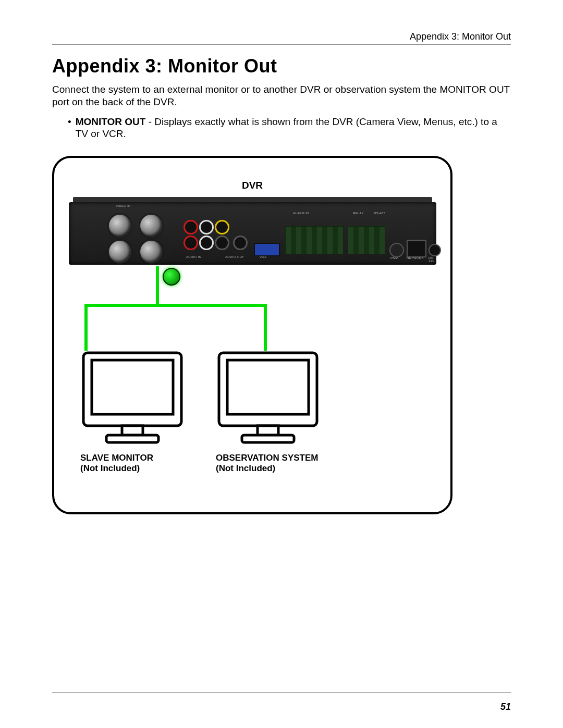 The width and height of the screenshot is (563, 728). I want to click on appendix-title: Appendix 3: Monitor Out, so click(282, 66).